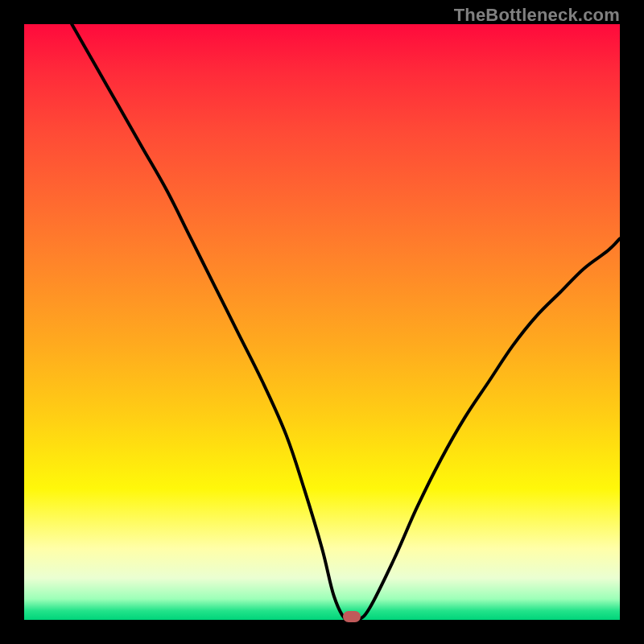 The height and width of the screenshot is (644, 644). Describe the element at coordinates (352, 617) in the screenshot. I see `minimum-marker` at that location.